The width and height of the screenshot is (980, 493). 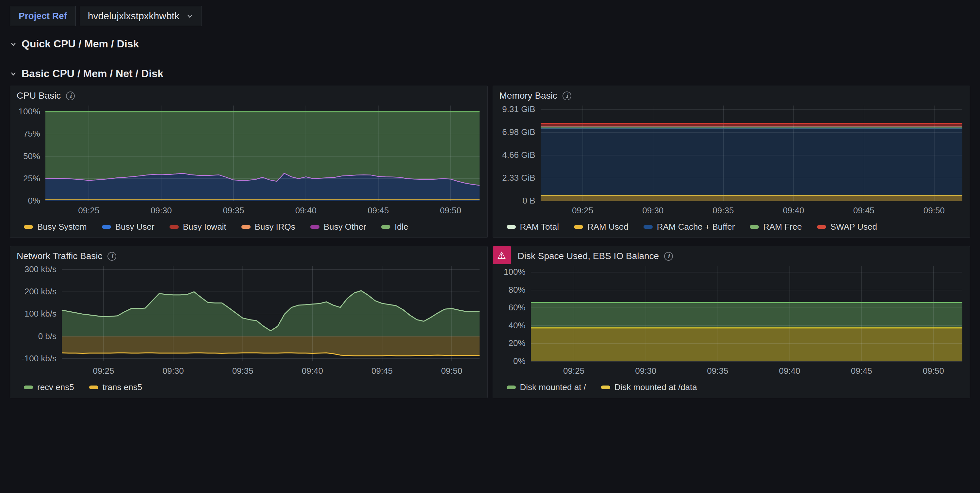 What do you see at coordinates (249, 255) in the screenshot?
I see `panel-header: Network Traffic Basic i` at bounding box center [249, 255].